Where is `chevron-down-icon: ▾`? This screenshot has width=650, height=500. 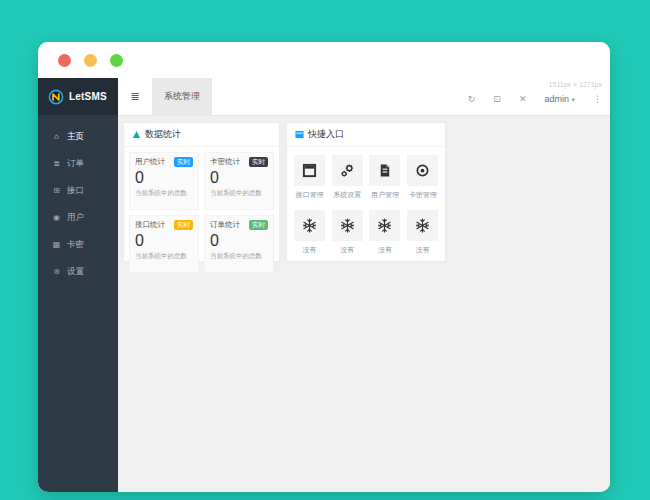
chevron-down-icon: ▾ is located at coordinates (573, 100).